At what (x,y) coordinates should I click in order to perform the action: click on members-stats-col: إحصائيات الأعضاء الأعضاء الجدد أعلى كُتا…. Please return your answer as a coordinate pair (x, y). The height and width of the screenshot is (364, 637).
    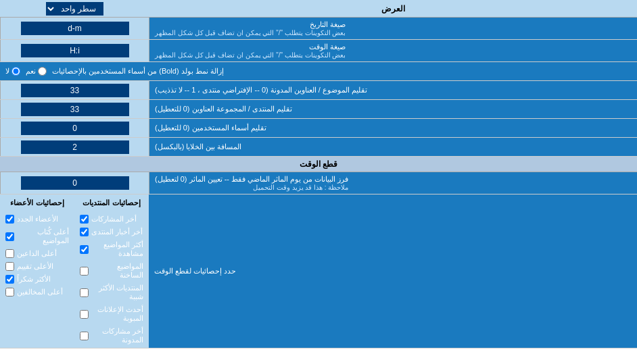
    Looking at the image, I should click on (37, 271).